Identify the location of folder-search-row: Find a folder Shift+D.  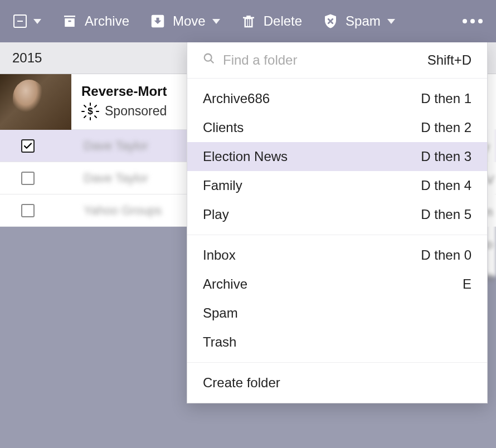
(337, 60).